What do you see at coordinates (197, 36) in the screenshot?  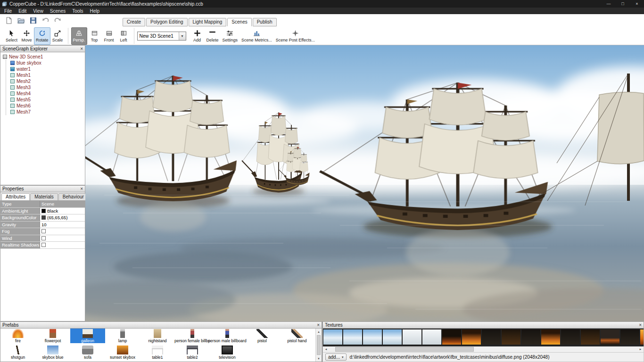 I see `add-scene-button: Add` at bounding box center [197, 36].